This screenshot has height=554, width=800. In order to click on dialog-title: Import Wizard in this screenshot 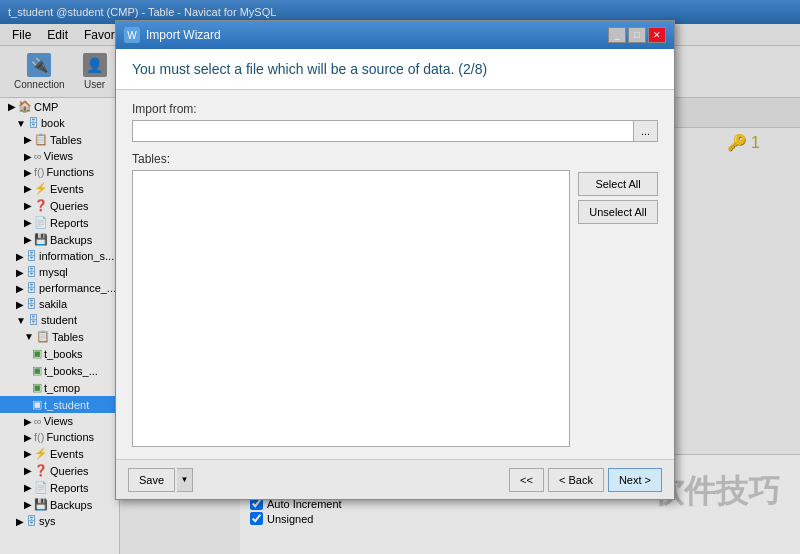, I will do `click(377, 35)`.